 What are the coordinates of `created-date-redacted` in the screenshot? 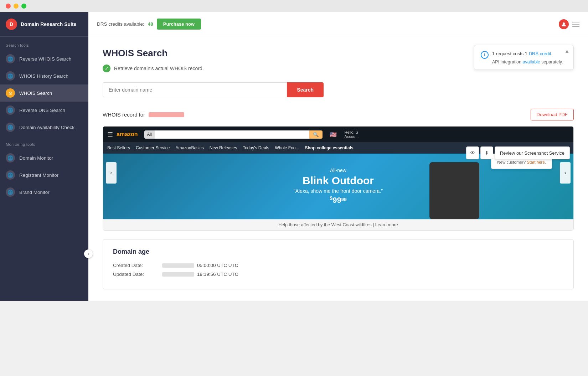 It's located at (178, 266).